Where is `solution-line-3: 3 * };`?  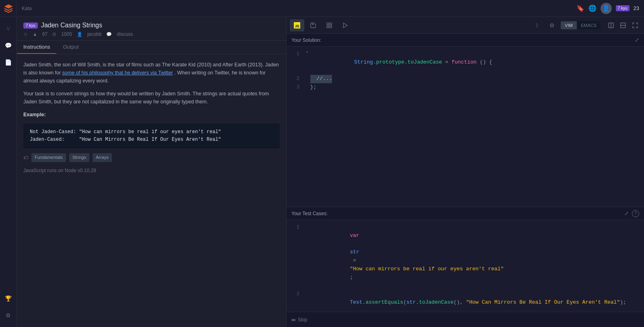
solution-line-3: 3 * }; is located at coordinates (465, 88).